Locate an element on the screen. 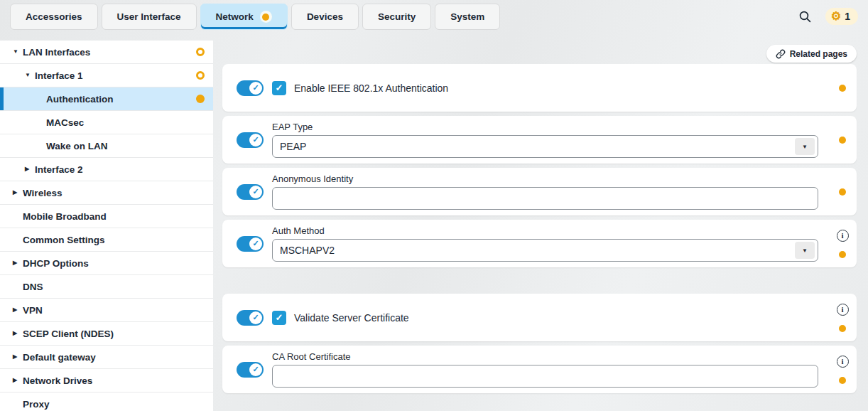  tab-network: Network is located at coordinates (244, 17).